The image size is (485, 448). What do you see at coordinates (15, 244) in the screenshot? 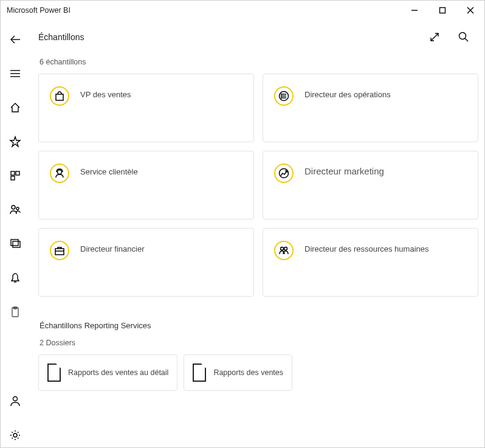
I see `nav-workspaces` at bounding box center [15, 244].